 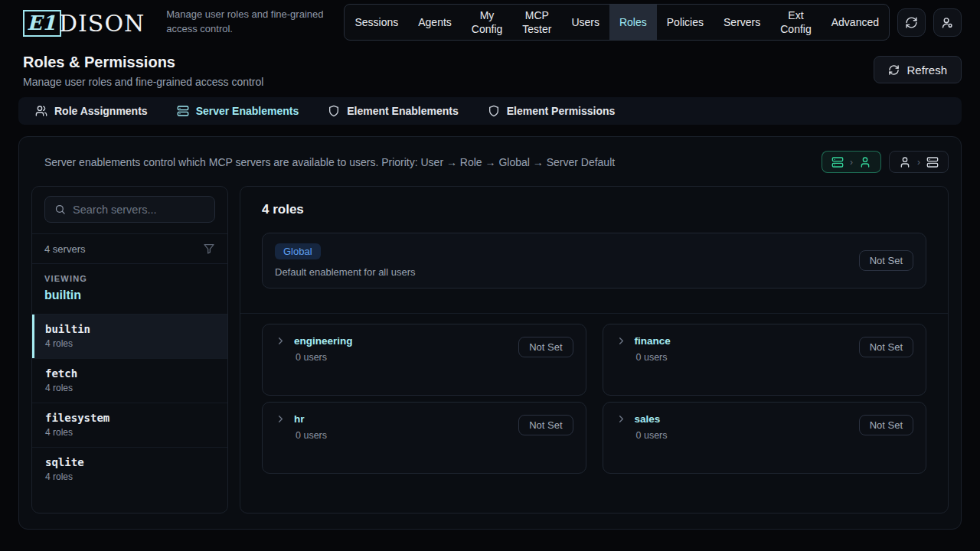 I want to click on viewing-value: builtin, so click(x=130, y=295).